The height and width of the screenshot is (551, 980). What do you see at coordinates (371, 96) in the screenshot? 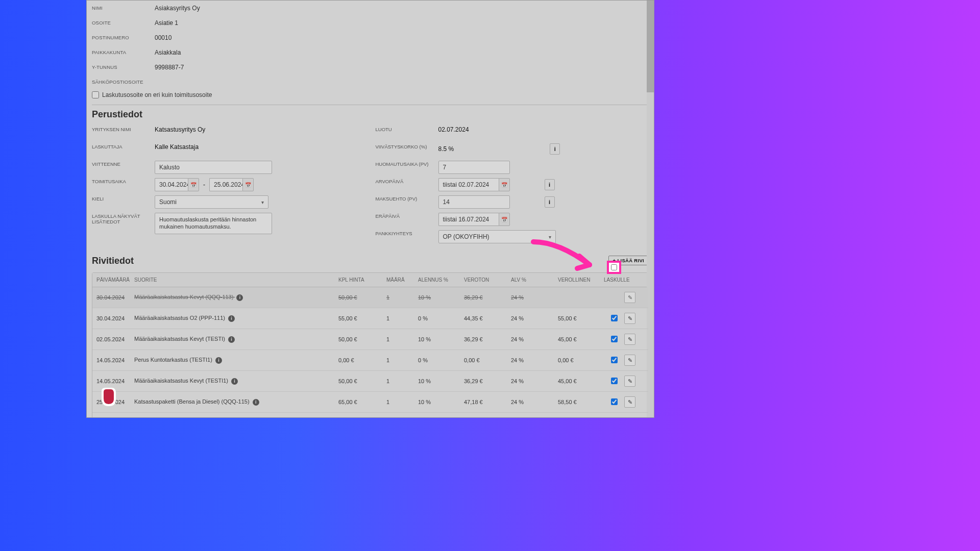
I see `laskutusosoite-checkbox: Laskutusosoite on eri kuin toimitusosoit…` at bounding box center [371, 96].